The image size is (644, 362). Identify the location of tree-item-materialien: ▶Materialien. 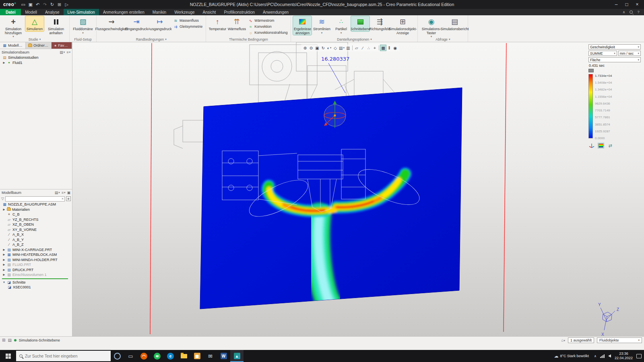
(36, 210).